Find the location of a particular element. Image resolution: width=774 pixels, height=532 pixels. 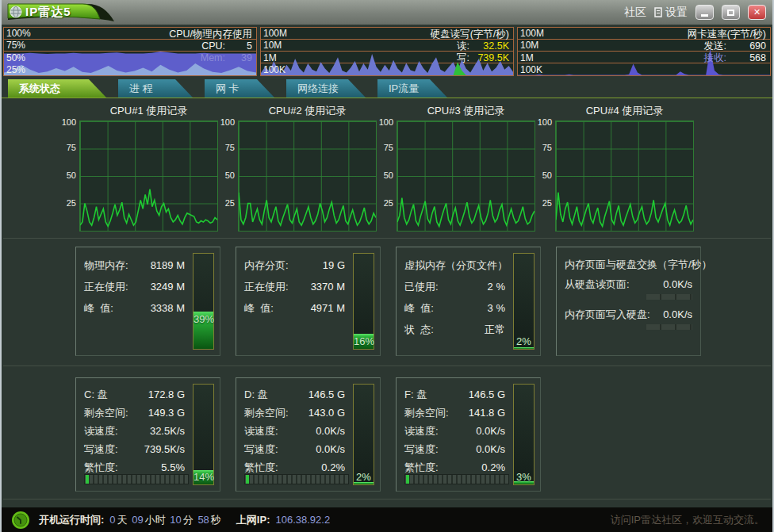

virtual-memory-gauge: 2% is located at coordinates (523, 301).